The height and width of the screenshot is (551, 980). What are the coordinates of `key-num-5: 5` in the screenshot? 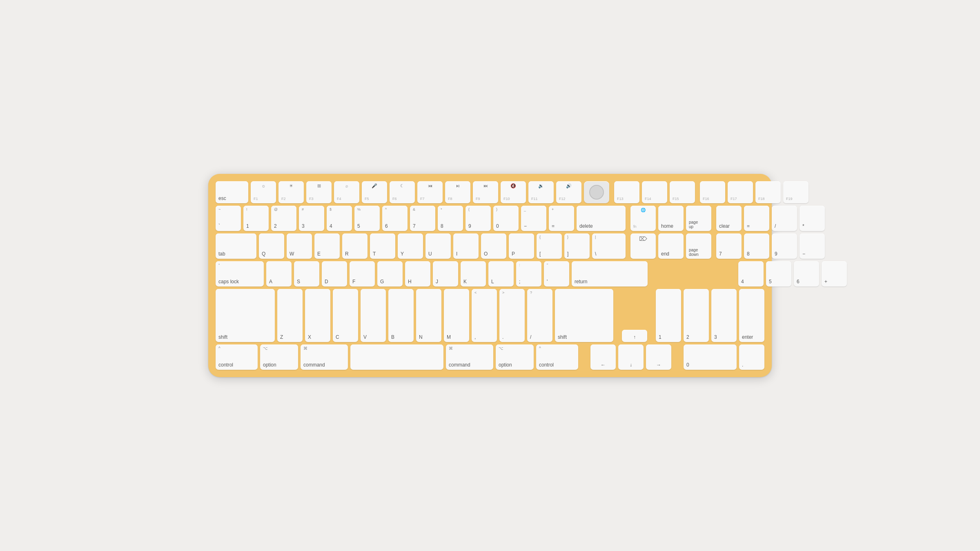 It's located at (779, 274).